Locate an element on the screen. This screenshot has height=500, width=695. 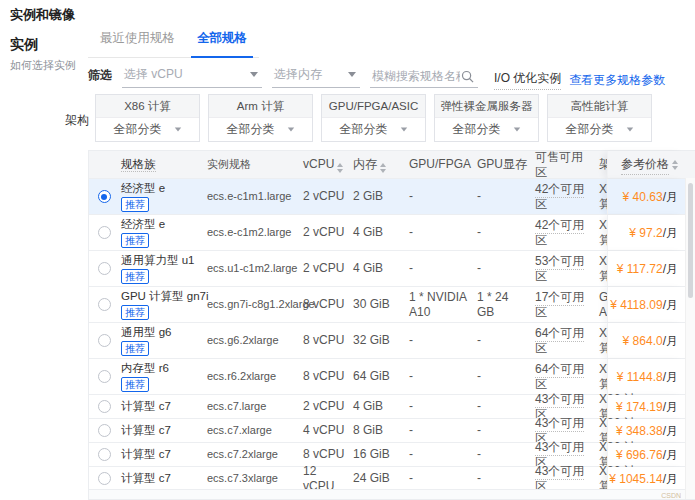
table-header-row: 规格族 实例规格 vCPU 内存 GPU/FPGA GPU显存 可售可用区 架构… is located at coordinates (392, 164).